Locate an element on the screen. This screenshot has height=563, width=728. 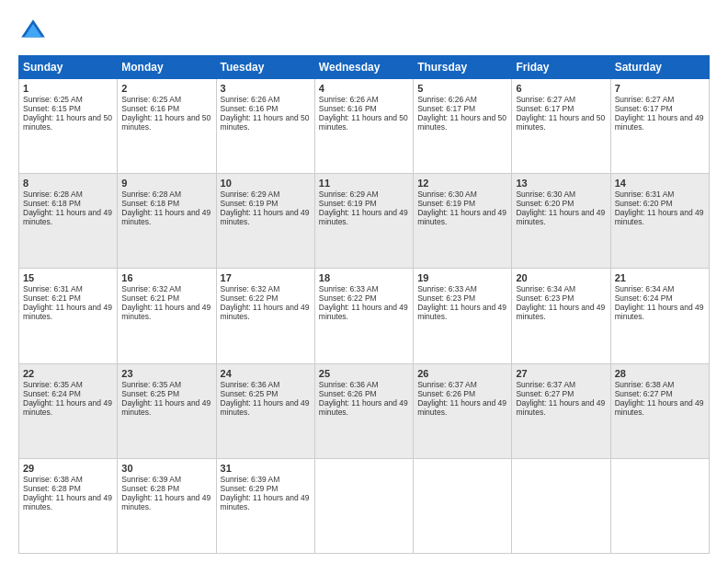
logo is located at coordinates (36, 31).